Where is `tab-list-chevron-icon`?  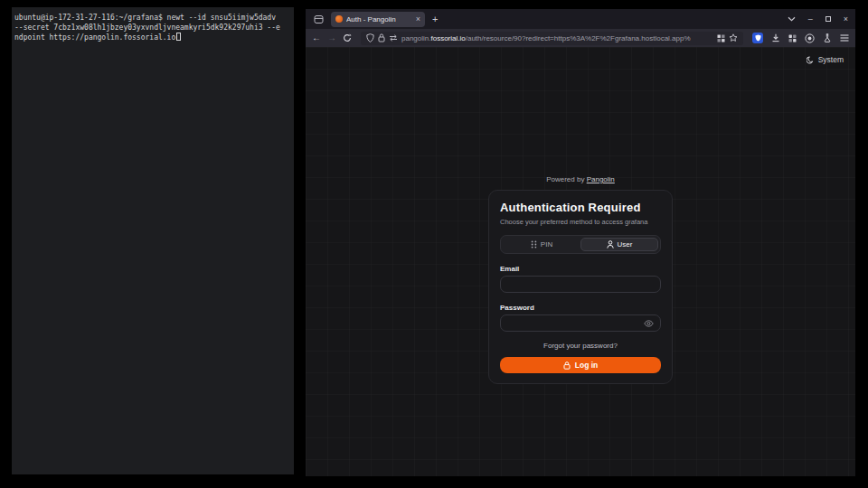
tab-list-chevron-icon is located at coordinates (792, 19).